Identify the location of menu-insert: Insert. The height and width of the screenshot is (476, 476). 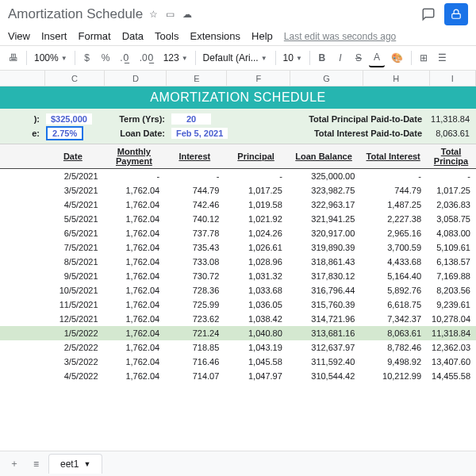
(54, 36).